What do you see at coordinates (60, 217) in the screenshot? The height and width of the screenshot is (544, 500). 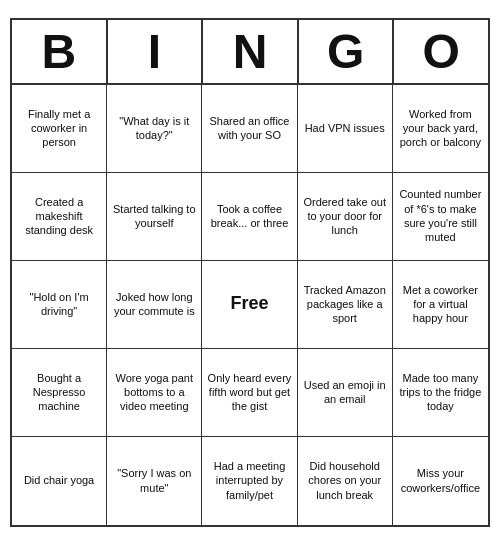 I see `bingo-cell-5: Created a makeshift standing desk` at bounding box center [60, 217].